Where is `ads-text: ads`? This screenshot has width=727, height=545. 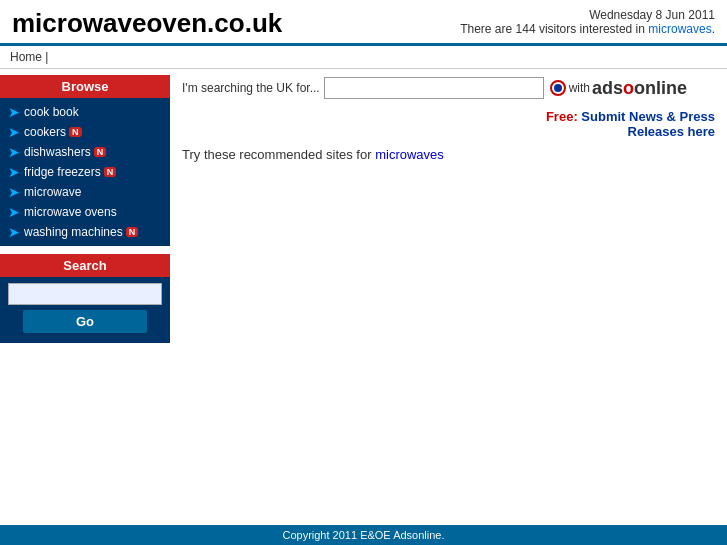 ads-text: ads is located at coordinates (608, 88).